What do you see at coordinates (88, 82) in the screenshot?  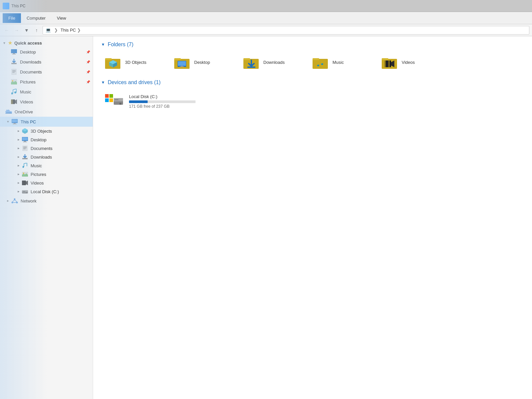 I see `pin-icon-pictures: 📌` at bounding box center [88, 82].